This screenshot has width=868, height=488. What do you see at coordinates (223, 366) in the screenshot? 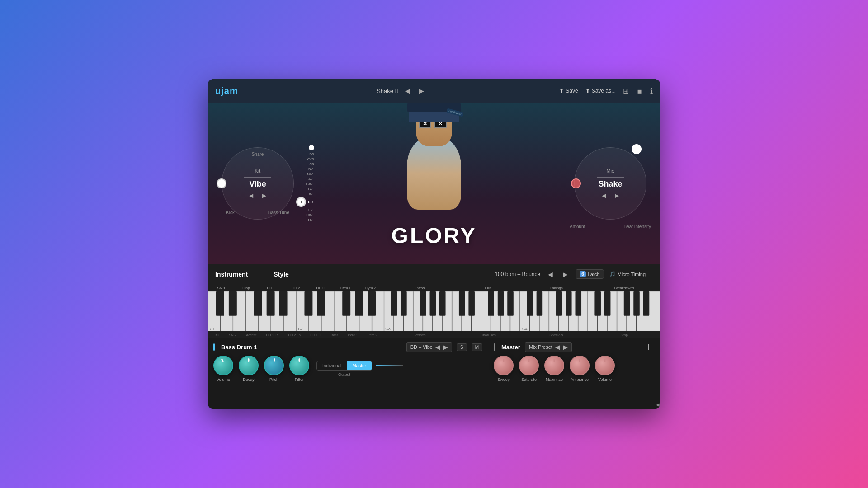
I see `volume-knob` at bounding box center [223, 366].